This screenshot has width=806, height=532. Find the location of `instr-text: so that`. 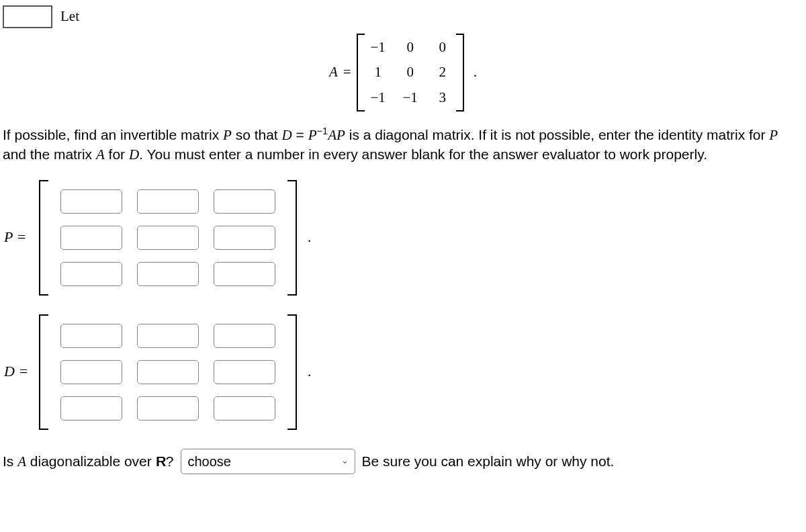

instr-text: so that is located at coordinates (257, 134).